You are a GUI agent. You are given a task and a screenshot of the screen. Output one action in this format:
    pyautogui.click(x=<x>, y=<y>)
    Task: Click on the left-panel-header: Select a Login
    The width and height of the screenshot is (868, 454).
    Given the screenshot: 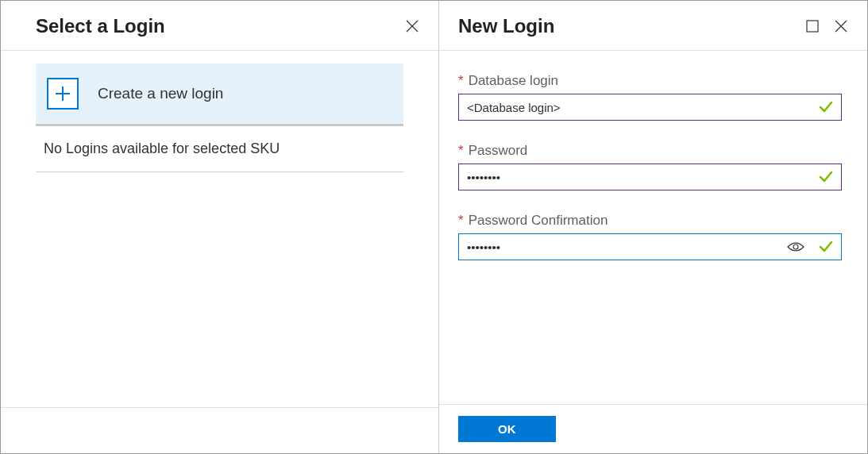 What is the action you would take?
    pyautogui.click(x=219, y=25)
    